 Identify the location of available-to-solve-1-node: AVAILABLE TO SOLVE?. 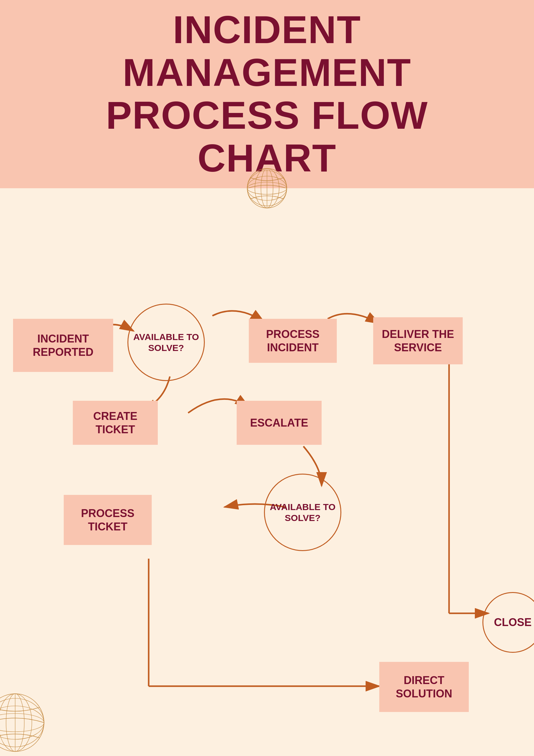
(166, 342).